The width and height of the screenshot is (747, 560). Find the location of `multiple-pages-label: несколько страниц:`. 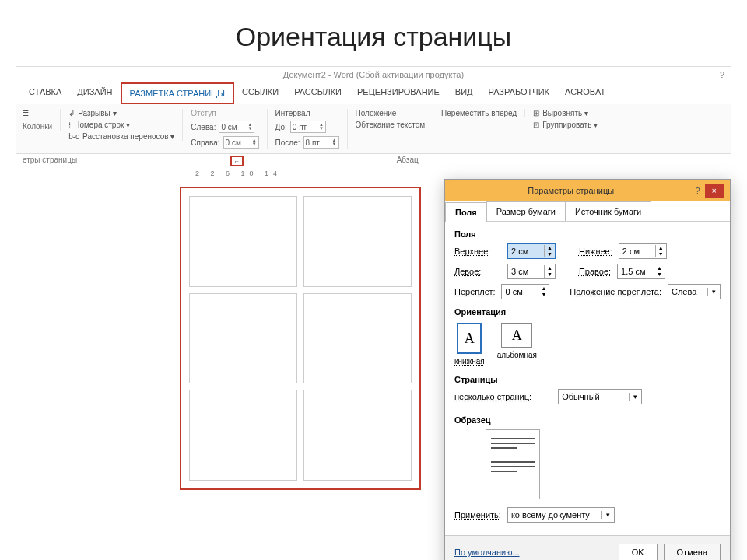

multiple-pages-label: несколько страниц: is located at coordinates (493, 397).